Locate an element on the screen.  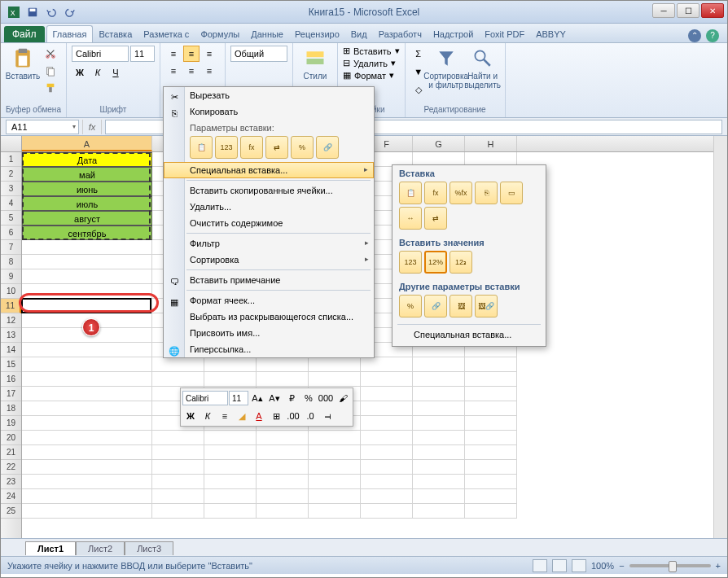
row-header: 18 is located at coordinates (11, 409).